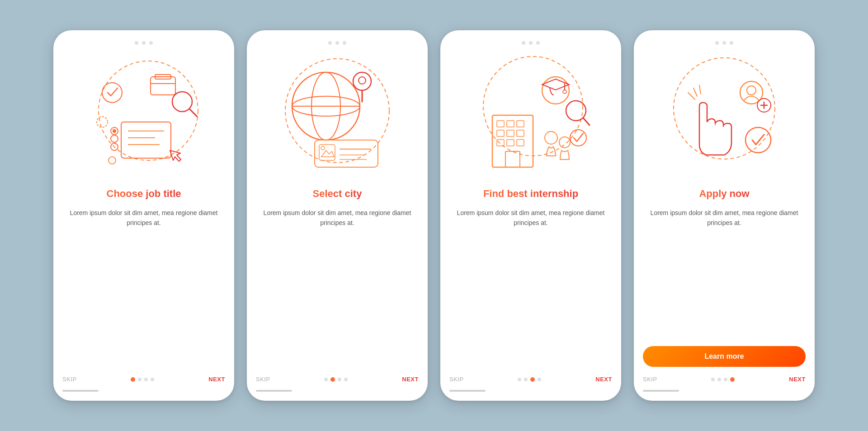  What do you see at coordinates (337, 218) in the screenshot?
I see `phone-desc-2: Lorem ipsum dolor sit dim amet, mea regi…` at bounding box center [337, 218].